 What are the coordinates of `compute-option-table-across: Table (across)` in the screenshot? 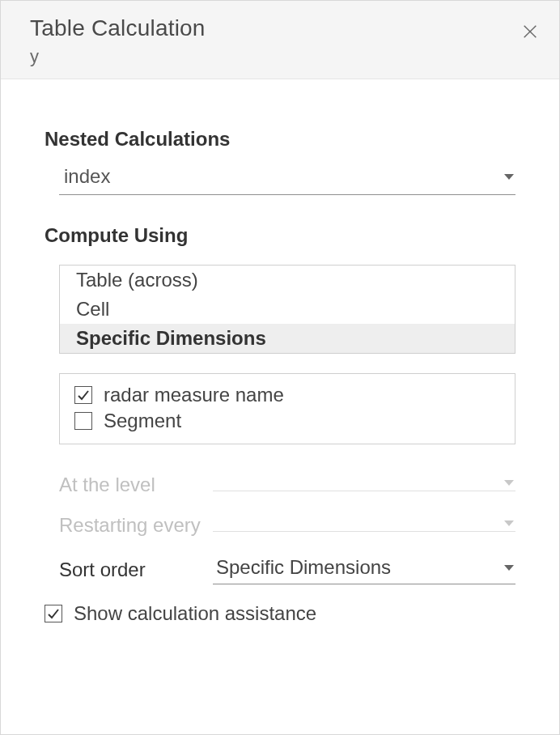 It's located at (287, 280).